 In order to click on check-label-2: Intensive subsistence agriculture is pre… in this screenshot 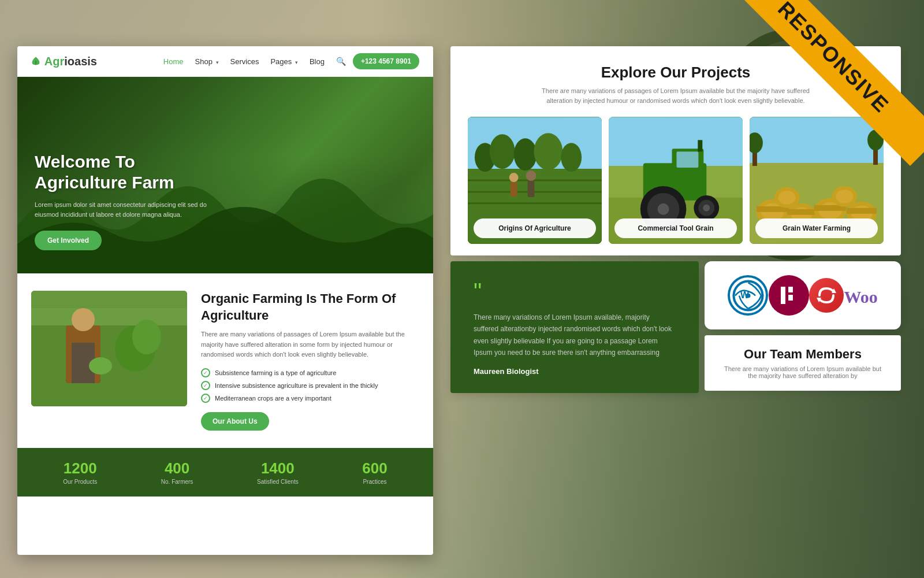, I will do `click(296, 386)`.